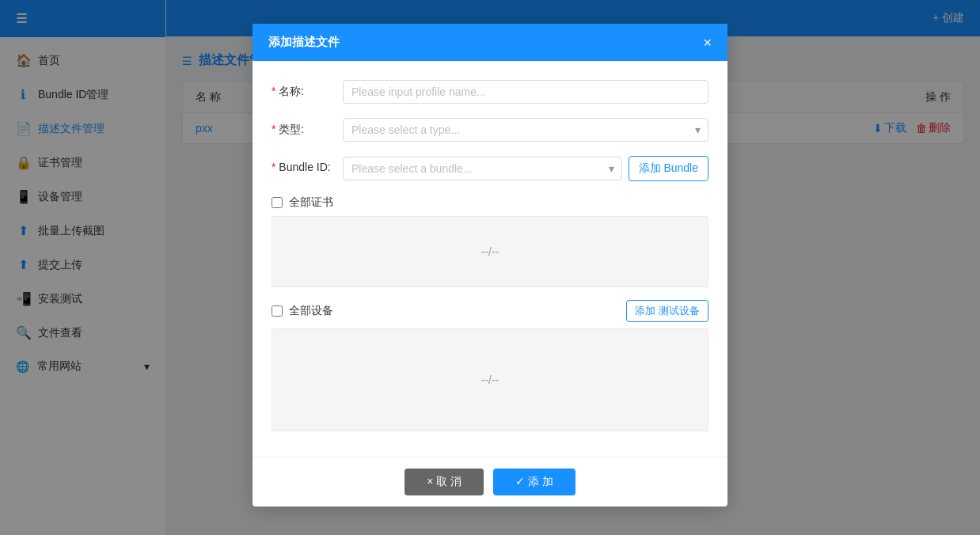  Describe the element at coordinates (490, 203) in the screenshot. I see `cert-section-header: 全部证书` at that location.